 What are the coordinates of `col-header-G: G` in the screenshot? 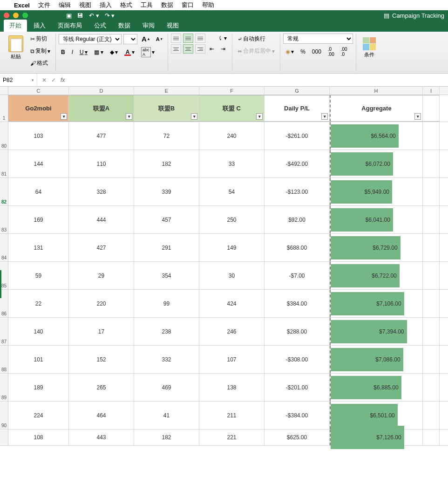 It's located at (297, 90).